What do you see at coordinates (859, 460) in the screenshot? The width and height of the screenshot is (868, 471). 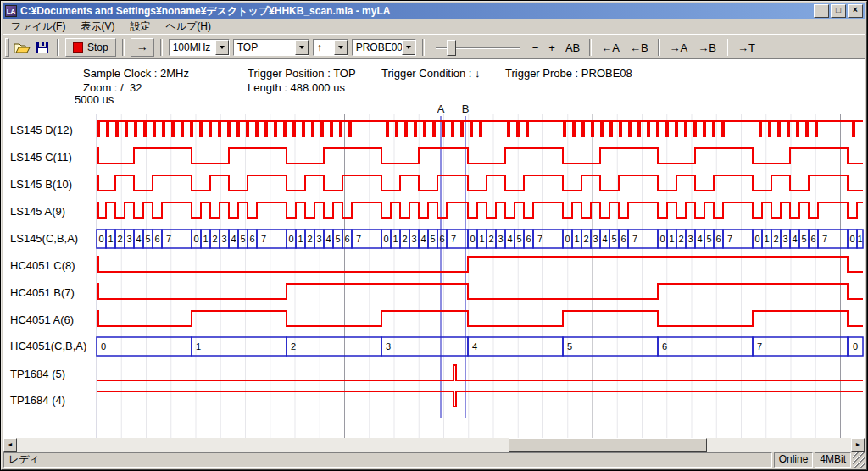 I see `resize-grip-icon` at bounding box center [859, 460].